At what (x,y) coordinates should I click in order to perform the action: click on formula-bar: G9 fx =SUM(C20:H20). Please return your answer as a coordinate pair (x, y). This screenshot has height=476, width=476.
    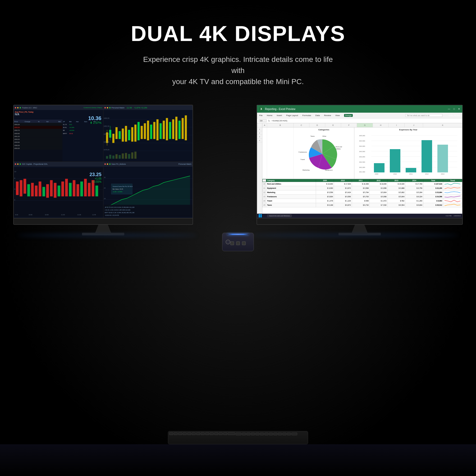
    Looking at the image, I should click on (360, 121).